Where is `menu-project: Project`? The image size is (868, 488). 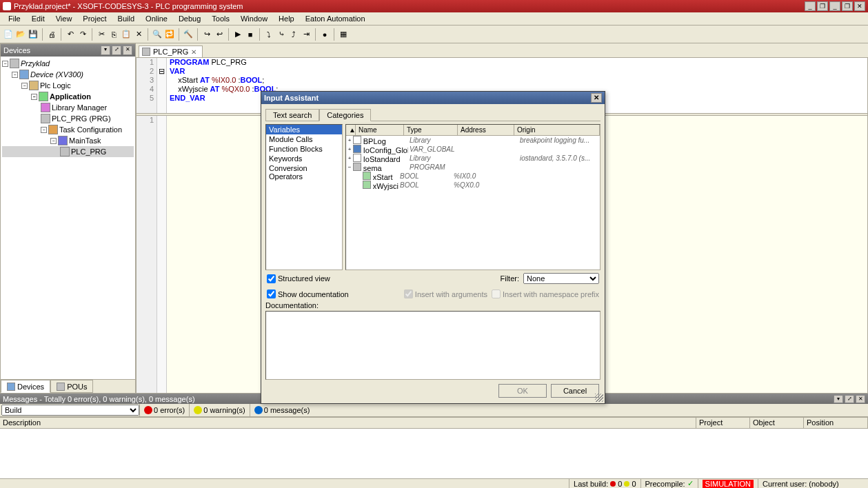
menu-project: Project is located at coordinates (94, 19).